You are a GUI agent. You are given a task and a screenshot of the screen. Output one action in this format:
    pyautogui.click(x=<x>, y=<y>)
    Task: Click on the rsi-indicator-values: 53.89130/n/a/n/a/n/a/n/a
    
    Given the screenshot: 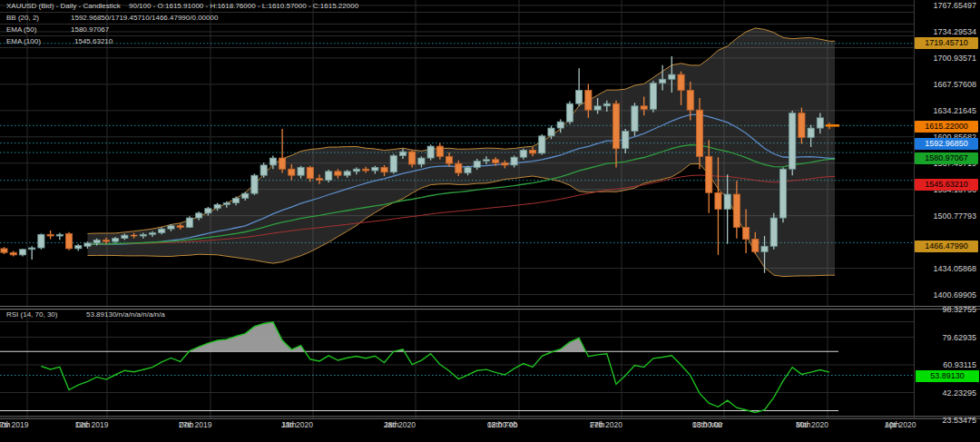 What is the action you would take?
    pyautogui.click(x=125, y=314)
    